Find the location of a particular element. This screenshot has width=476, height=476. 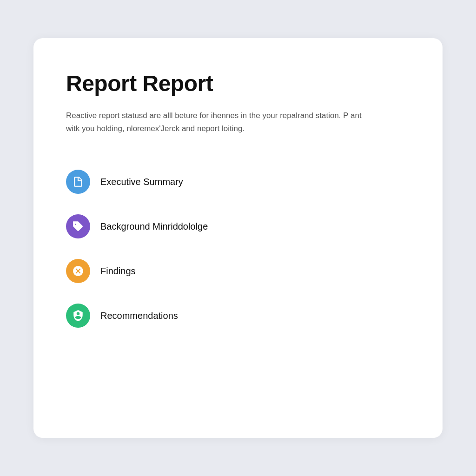

close-circle-icon is located at coordinates (78, 271).